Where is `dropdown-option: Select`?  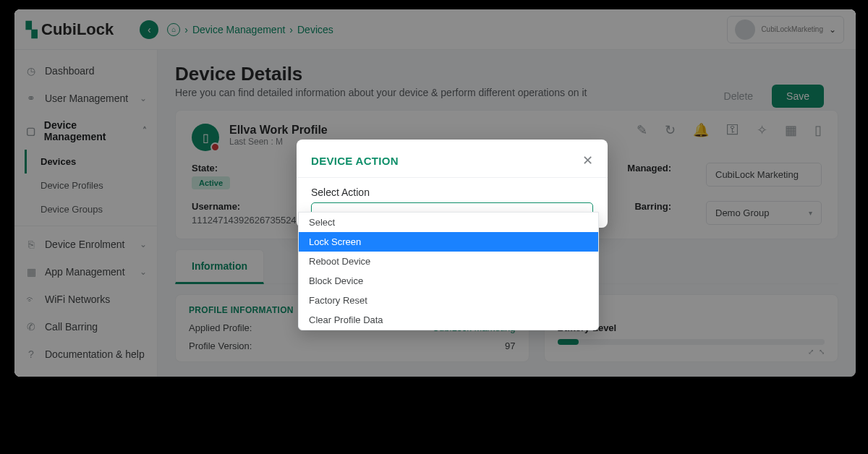
dropdown-option: Select is located at coordinates (448, 223).